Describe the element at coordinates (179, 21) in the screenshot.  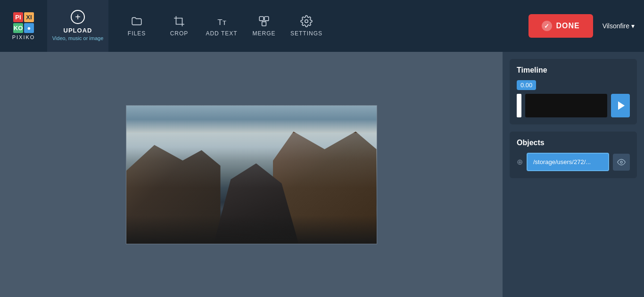
I see `crop-icon` at that location.